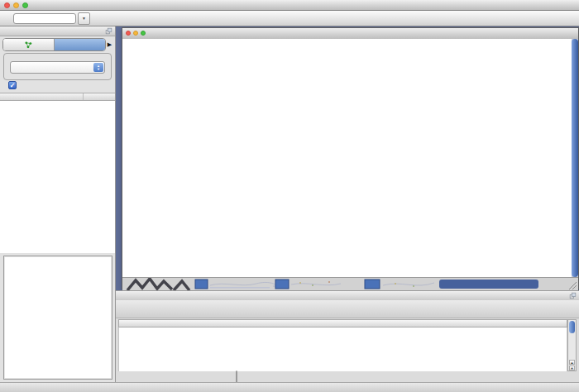  I want to click on scroll-up-icon: ▲, so click(572, 362).